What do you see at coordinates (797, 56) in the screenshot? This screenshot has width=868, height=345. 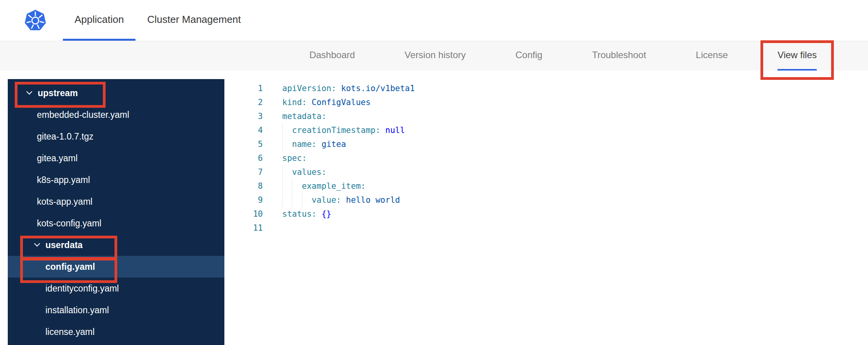 I see `subnav-item-view-files: View files` at bounding box center [797, 56].